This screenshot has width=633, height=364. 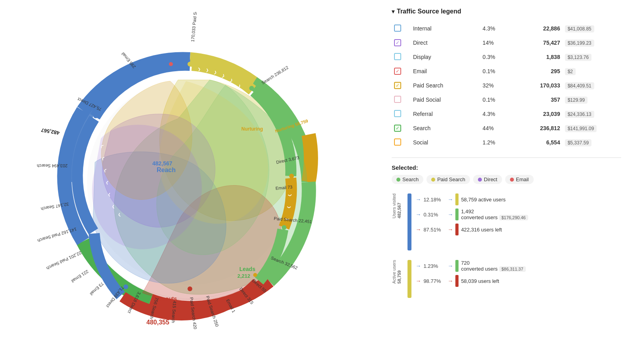 What do you see at coordinates (506, 85) in the screenshot?
I see `legend-row: ✓ Paid Search 32% 170,033 $84,409.51` at bounding box center [506, 85].